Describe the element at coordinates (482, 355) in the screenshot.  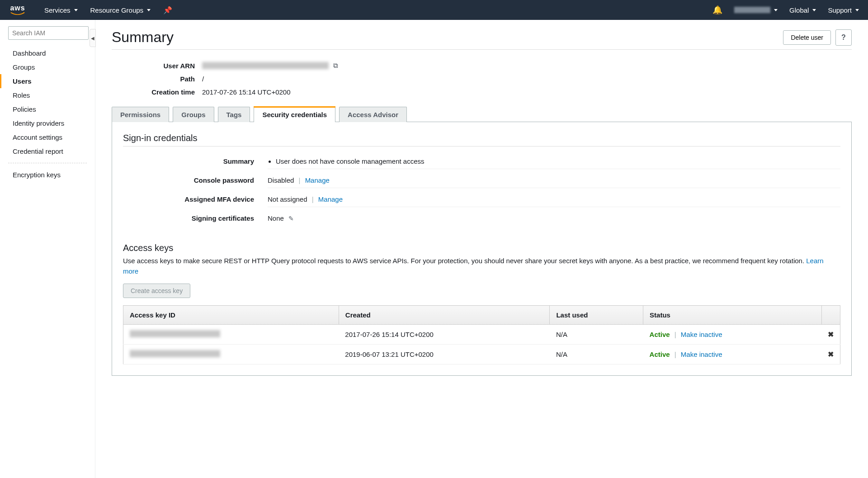
I see `table-row: 2019-06-07 13:21 UTC+0200 N/A Active | M…` at that location.